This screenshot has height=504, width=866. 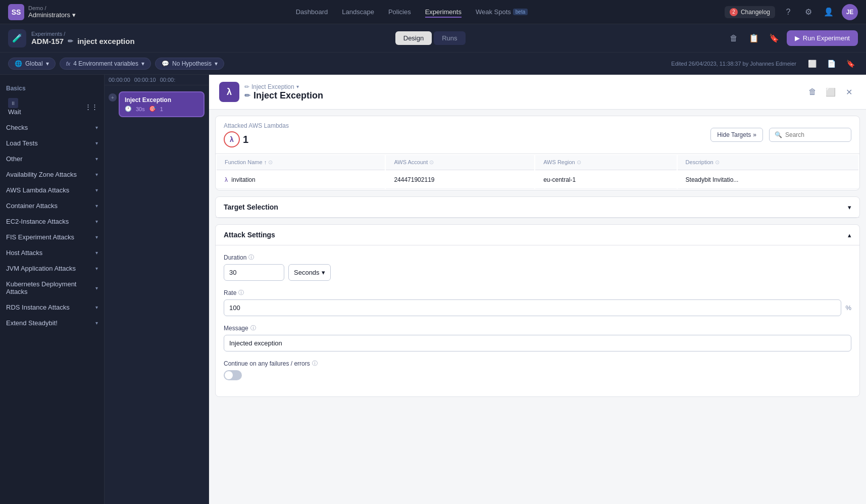 I want to click on targets-search-input, so click(x=816, y=135).